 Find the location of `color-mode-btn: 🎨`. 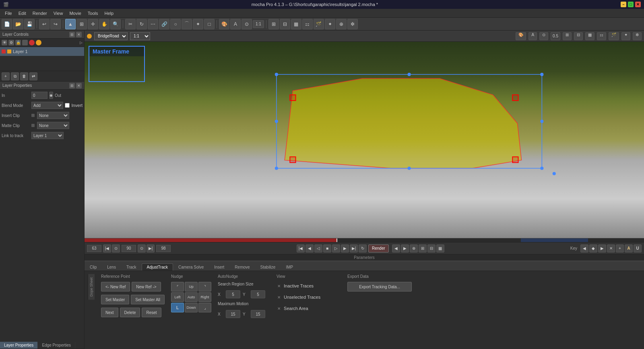

color-mode-btn: 🎨 is located at coordinates (224, 24).